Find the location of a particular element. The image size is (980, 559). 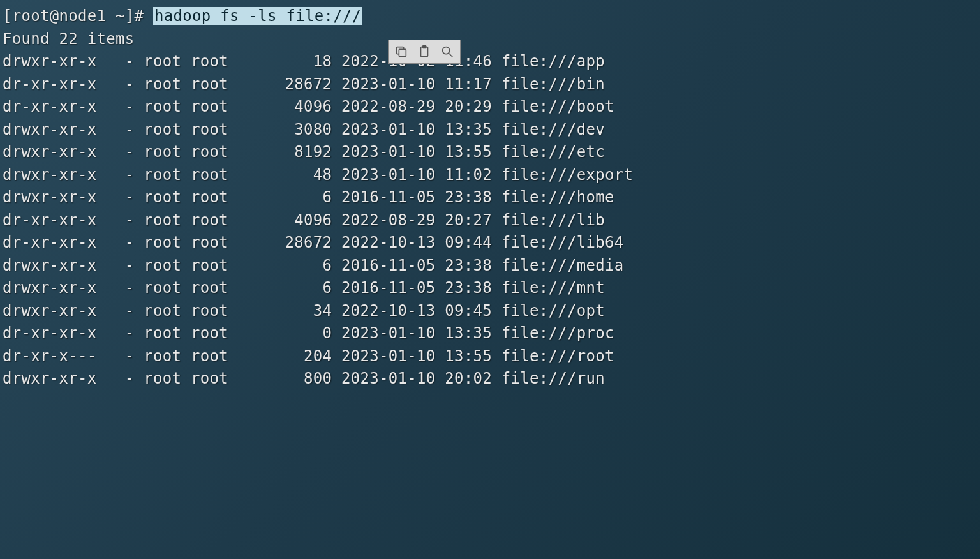

listing-row: dr-xr-xr-x - root root 28672 2022-10-13 … is located at coordinates (490, 243).